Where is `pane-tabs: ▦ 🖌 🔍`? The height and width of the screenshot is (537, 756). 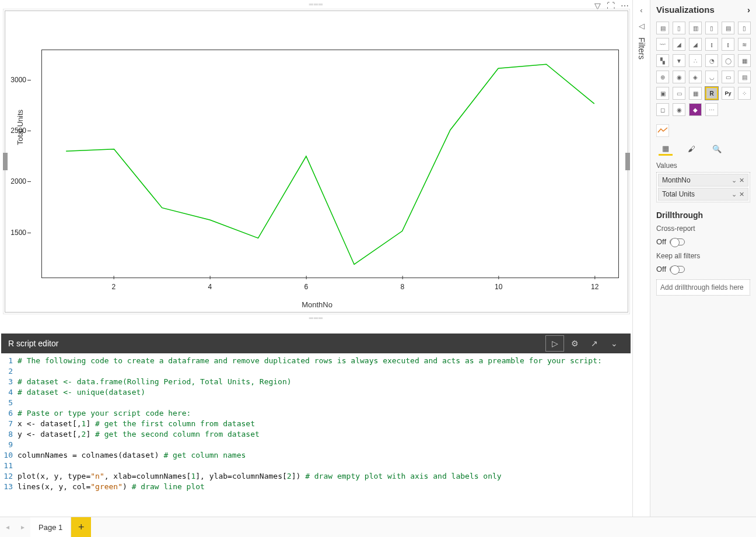 pane-tabs: ▦ 🖌 🔍 is located at coordinates (704, 149).